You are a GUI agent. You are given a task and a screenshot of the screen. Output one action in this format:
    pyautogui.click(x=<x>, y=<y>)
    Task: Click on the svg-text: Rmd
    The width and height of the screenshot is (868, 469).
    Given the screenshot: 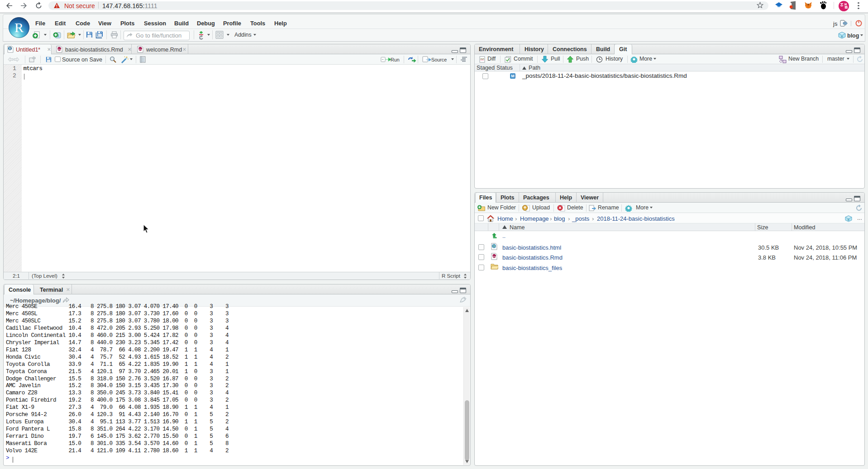 What is the action you would take?
    pyautogui.click(x=494, y=256)
    